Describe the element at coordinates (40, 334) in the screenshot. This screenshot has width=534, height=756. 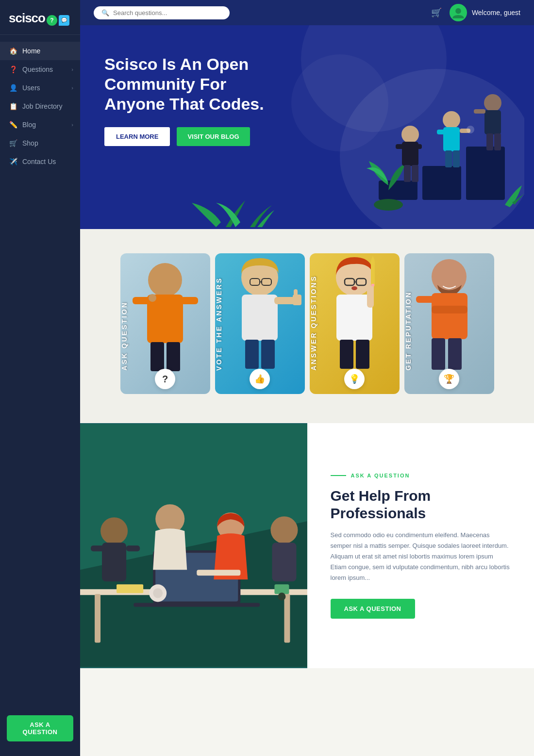
I see `sidebar: scisco?💬 🏠 Home ❓ Questions › 👤 Users › …` at that location.